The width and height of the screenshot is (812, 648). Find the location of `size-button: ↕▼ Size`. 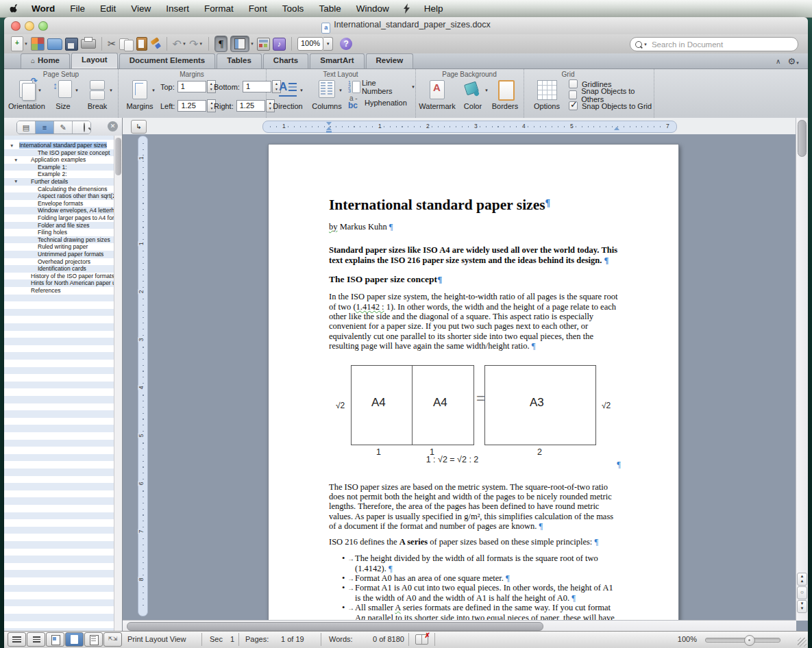

size-button: ↕▼ Size is located at coordinates (63, 95).